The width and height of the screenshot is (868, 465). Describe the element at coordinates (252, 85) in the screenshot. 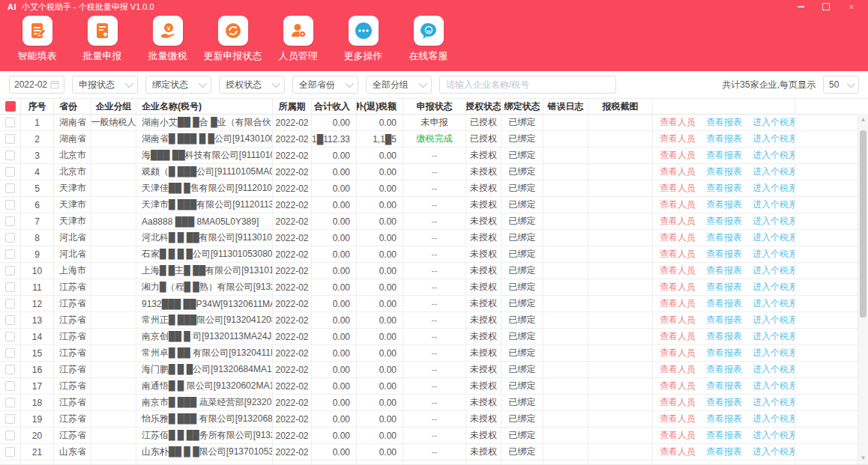

I see `auth-status-dropdown: 授权状态` at that location.